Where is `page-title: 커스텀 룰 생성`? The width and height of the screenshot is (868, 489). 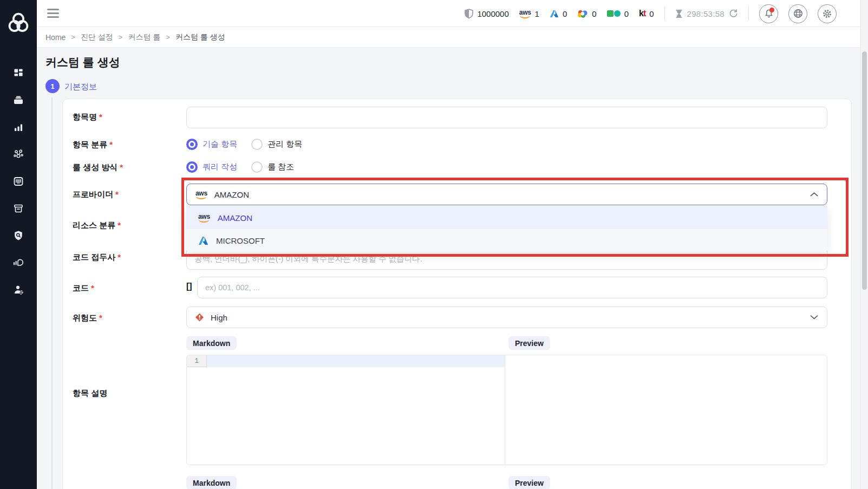 page-title: 커스텀 룰 생성 is located at coordinates (83, 62).